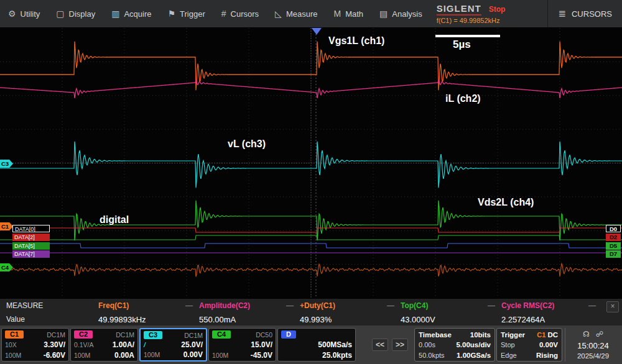 This screenshot has width=622, height=364. Describe the element at coordinates (245, 14) in the screenshot. I see `menu-label: Cursors` at that location.